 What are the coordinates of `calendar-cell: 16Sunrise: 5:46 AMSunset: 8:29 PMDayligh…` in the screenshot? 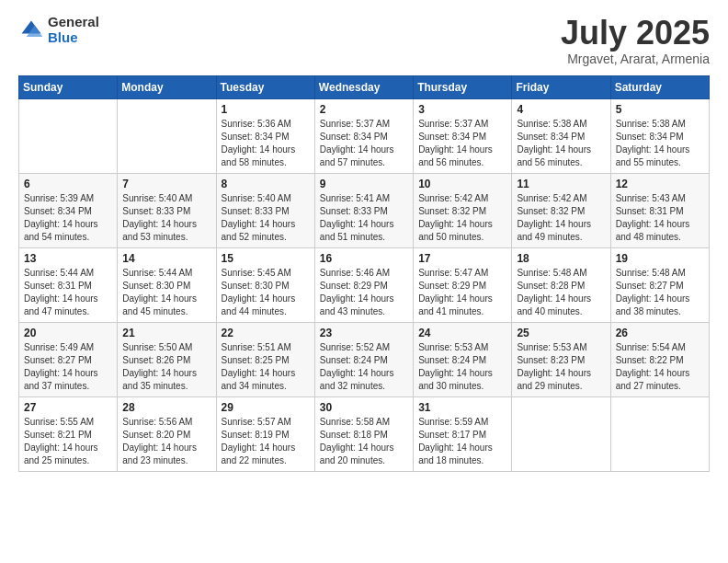 It's located at (364, 285).